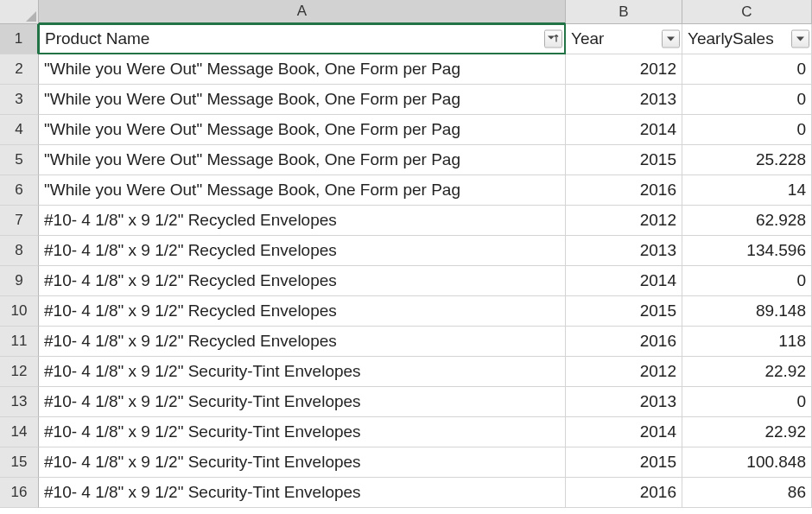 The width and height of the screenshot is (812, 514). I want to click on cell: 86, so click(747, 492).